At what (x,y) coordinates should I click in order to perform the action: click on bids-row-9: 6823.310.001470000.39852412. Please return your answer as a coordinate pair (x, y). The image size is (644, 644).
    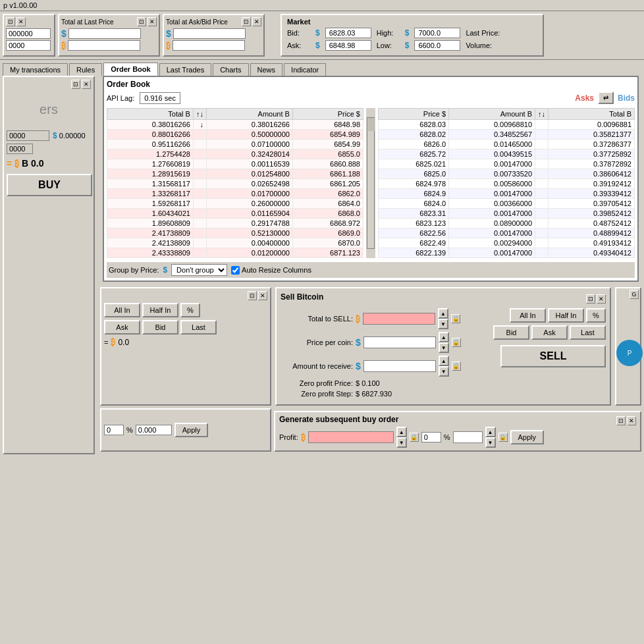
    Looking at the image, I should click on (507, 213).